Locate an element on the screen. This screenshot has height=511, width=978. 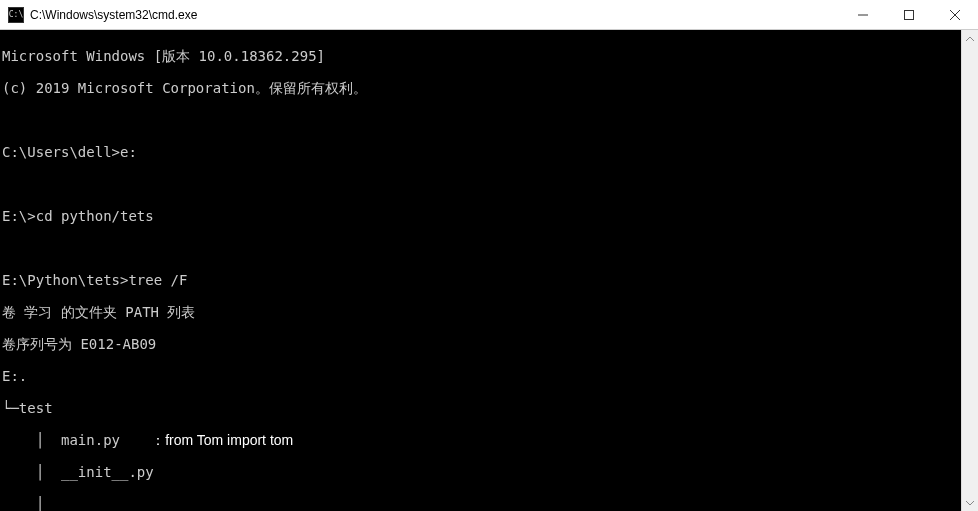
close-button is located at coordinates (955, 15).